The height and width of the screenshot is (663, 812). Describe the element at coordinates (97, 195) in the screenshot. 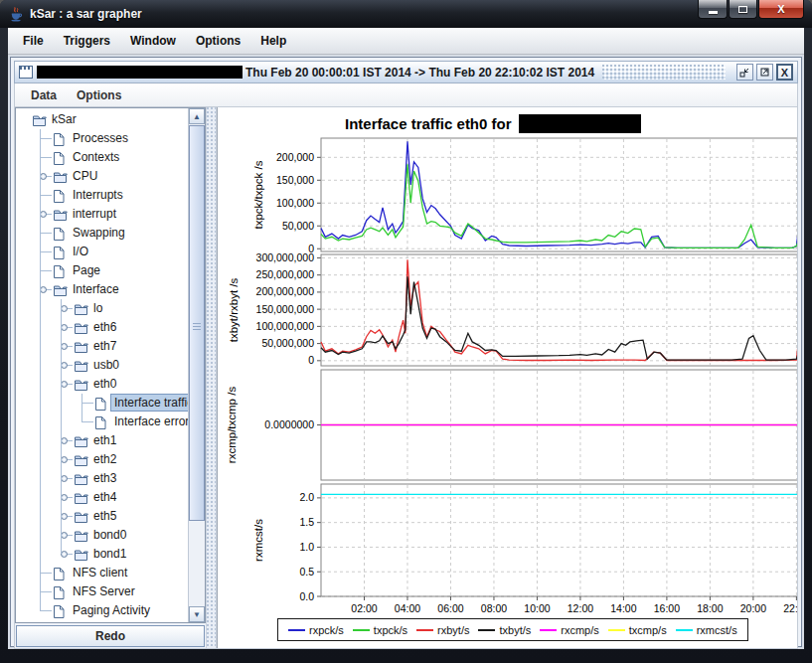

I see `tree-item-label: Interrupts` at that location.